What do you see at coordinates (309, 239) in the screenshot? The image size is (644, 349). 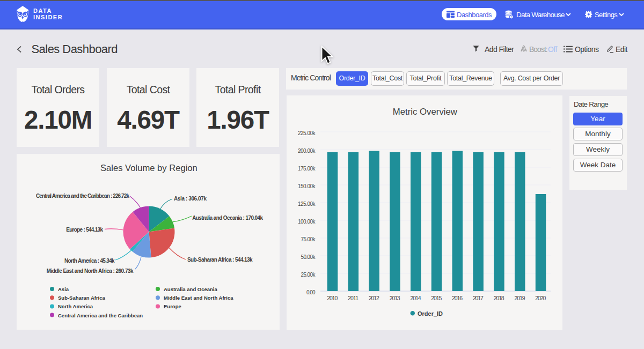 I see `svg-text: 75.00k` at bounding box center [309, 239].